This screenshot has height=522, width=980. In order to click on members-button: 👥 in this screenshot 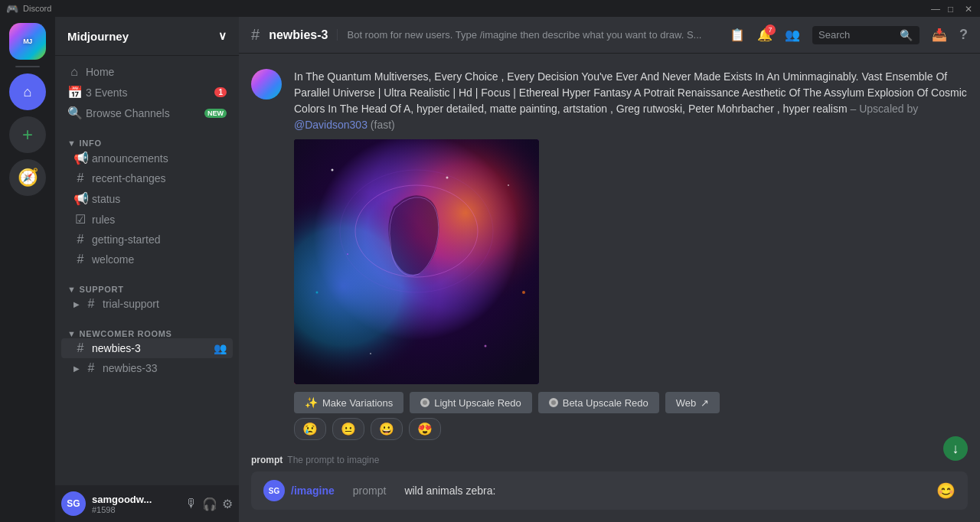, I will do `click(792, 35)`.